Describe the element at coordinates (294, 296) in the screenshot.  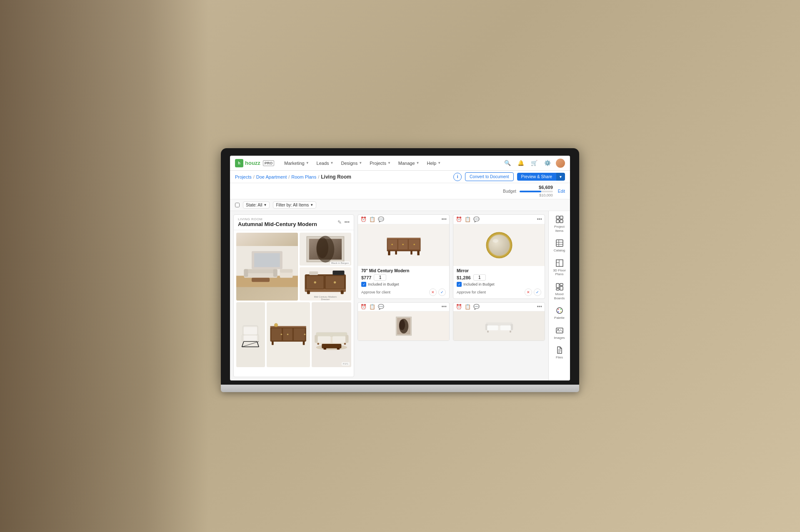
I see `moodboard-panel: LIVING ROOM Autumnal Mid-Century Modern …` at that location.